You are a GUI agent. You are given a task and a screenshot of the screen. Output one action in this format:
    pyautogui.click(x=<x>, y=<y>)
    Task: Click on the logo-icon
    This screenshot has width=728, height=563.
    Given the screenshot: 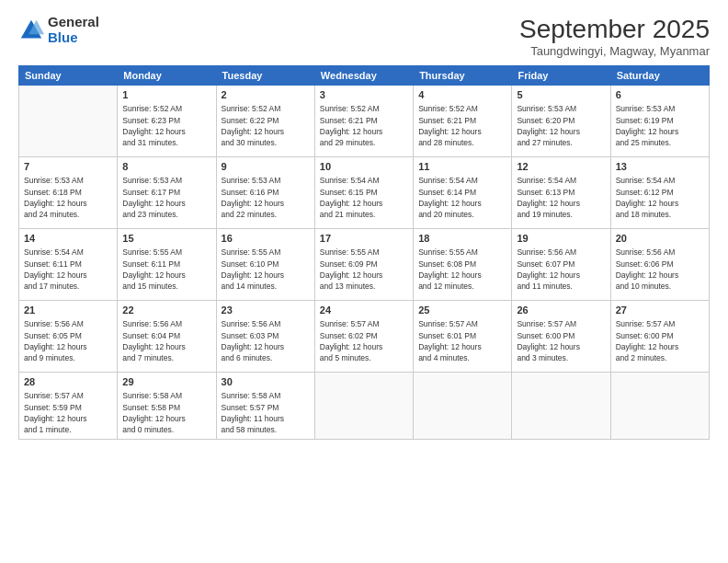 What is the action you would take?
    pyautogui.click(x=31, y=30)
    